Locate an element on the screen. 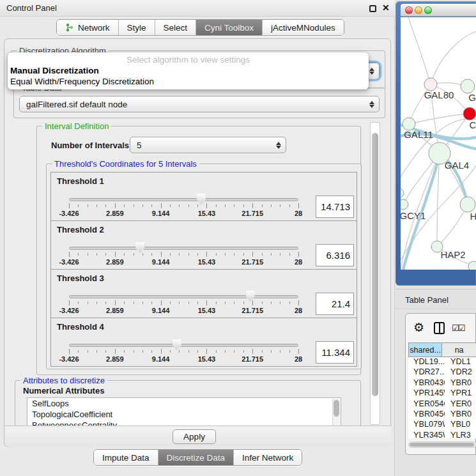 The width and height of the screenshot is (476, 476). tab-infer-network: Infer Network is located at coordinates (268, 457).